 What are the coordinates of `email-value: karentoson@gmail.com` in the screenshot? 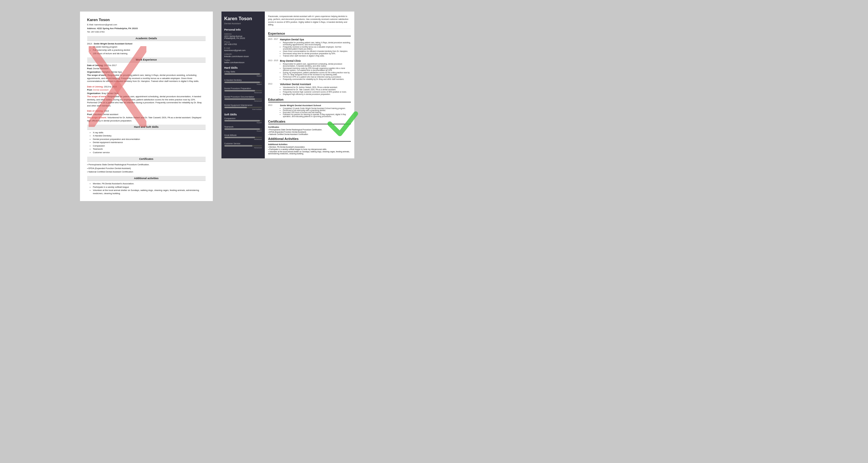 It's located at (243, 50).